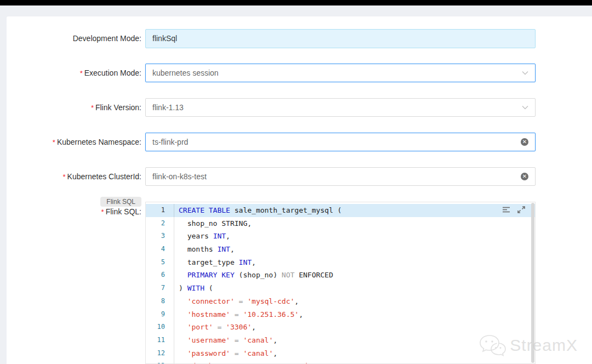 The width and height of the screenshot is (592, 364). What do you see at coordinates (340, 107) in the screenshot?
I see `flink-version-select: flink-1.13` at bounding box center [340, 107].